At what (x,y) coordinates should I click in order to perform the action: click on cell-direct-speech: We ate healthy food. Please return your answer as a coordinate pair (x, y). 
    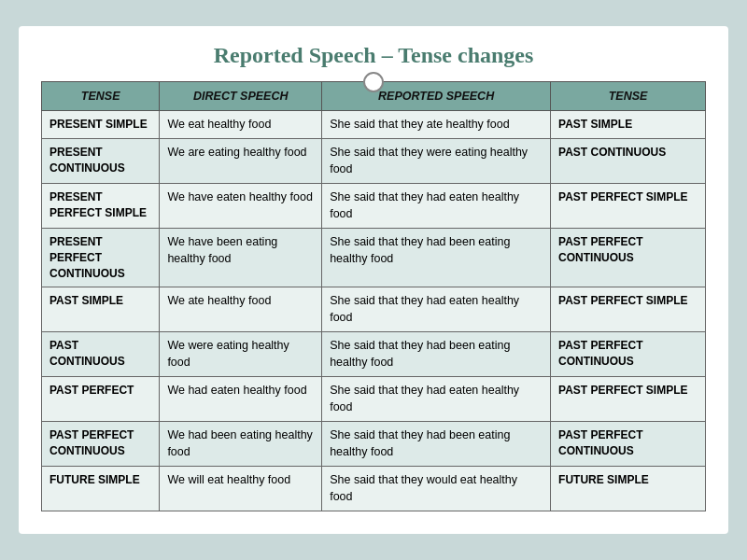
    Looking at the image, I should click on (241, 310).